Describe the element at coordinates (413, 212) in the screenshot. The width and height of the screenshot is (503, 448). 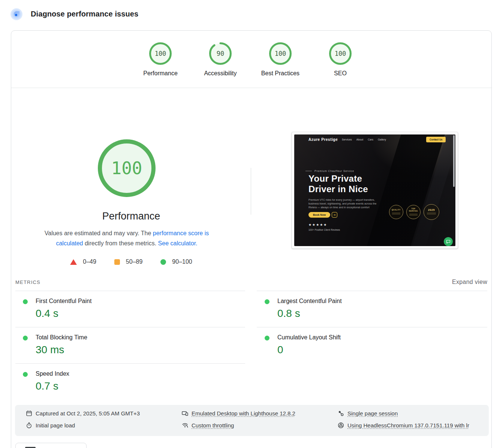
I see `preview-badge-top-service: Top Service` at that location.